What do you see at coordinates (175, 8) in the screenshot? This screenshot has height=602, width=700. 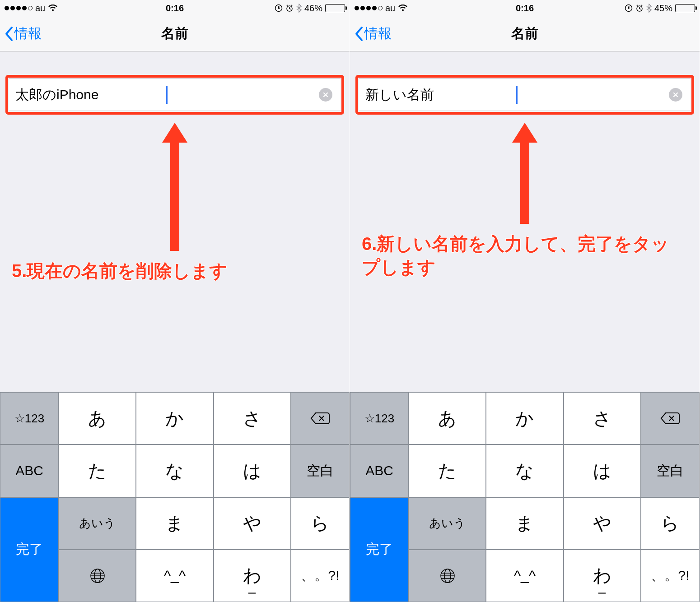 I see `status-bar: au 0:16 46%` at bounding box center [175, 8].